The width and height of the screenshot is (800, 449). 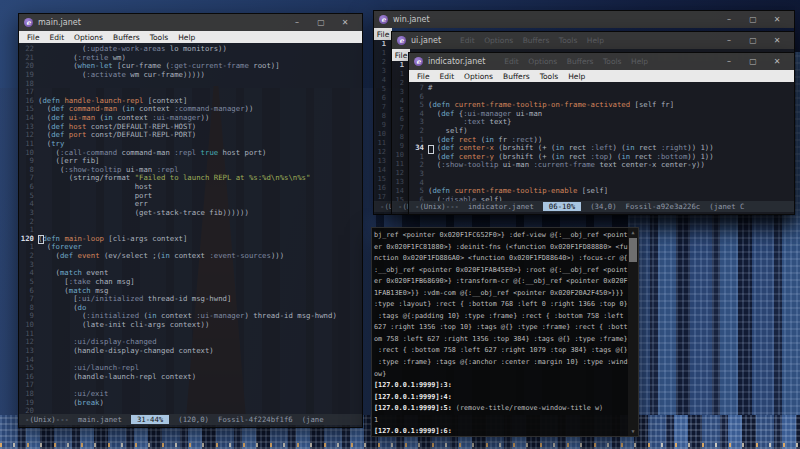 I want to click on console-line: [127.0.0.1:9999]:6:, so click(x=501, y=431).